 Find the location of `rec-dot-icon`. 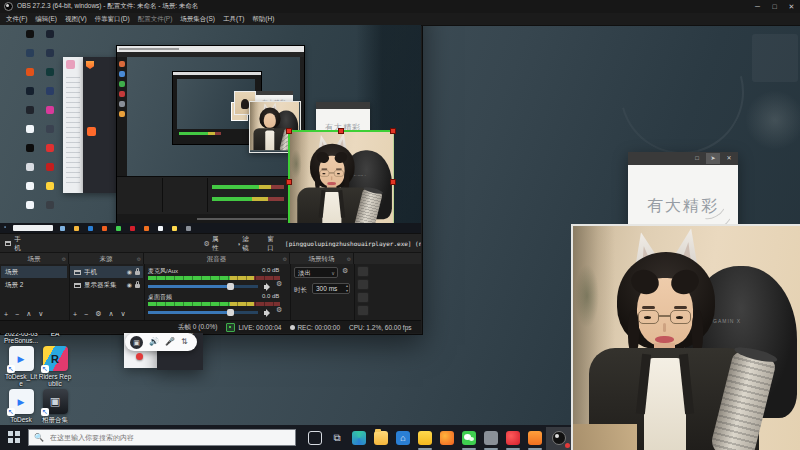

rec-dot-icon is located at coordinates (292, 328).